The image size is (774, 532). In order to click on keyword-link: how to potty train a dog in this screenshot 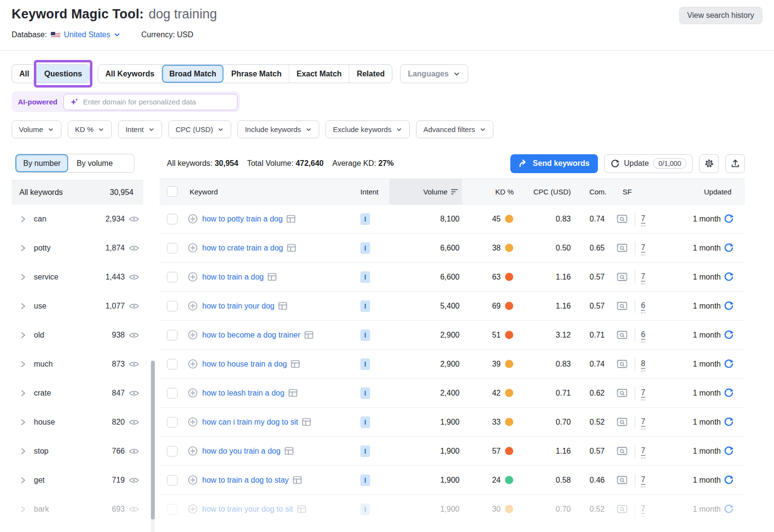, I will do `click(242, 219)`.